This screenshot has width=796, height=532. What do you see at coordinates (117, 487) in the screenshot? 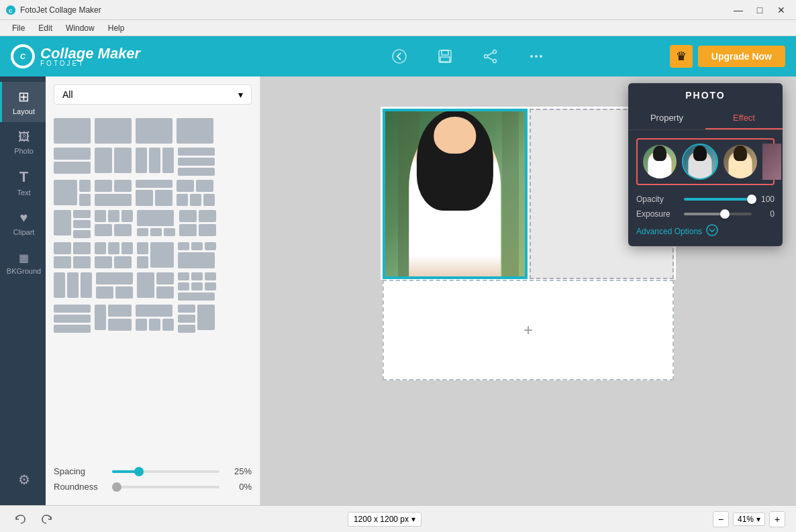
I see `roundness-thumb` at bounding box center [117, 487].